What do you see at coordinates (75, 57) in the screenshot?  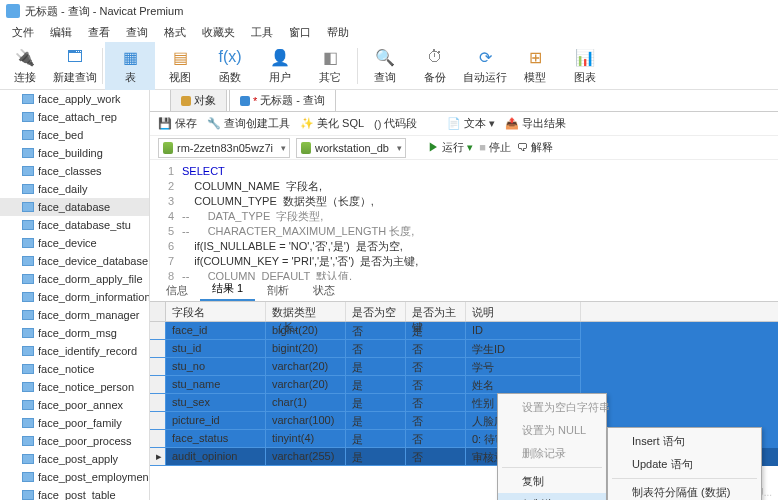 I see `新建查询-icon: 🗔` at bounding box center [75, 57].